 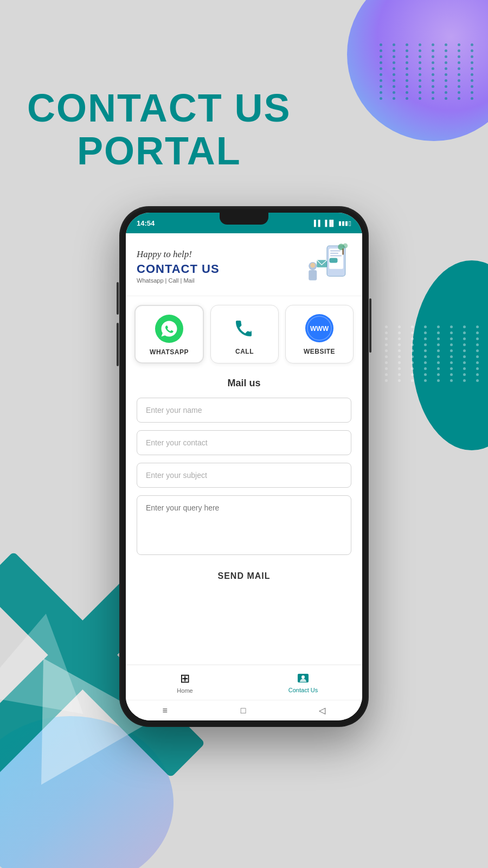 I want to click on header-left: Happy to help! CONTACT US Whatsapp | Cal…, so click(x=178, y=266).